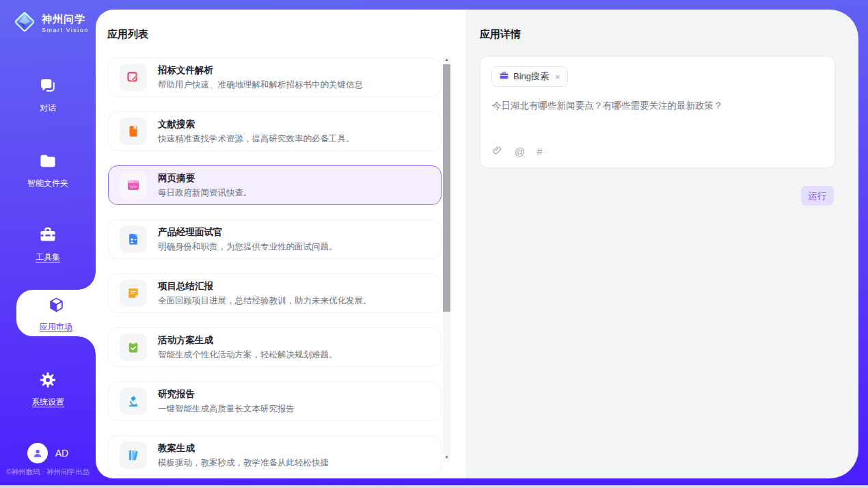  Describe the element at coordinates (48, 243) in the screenshot. I see `sidebar: 神州问学 Smart Vision 对话 智能文件夹` at that location.